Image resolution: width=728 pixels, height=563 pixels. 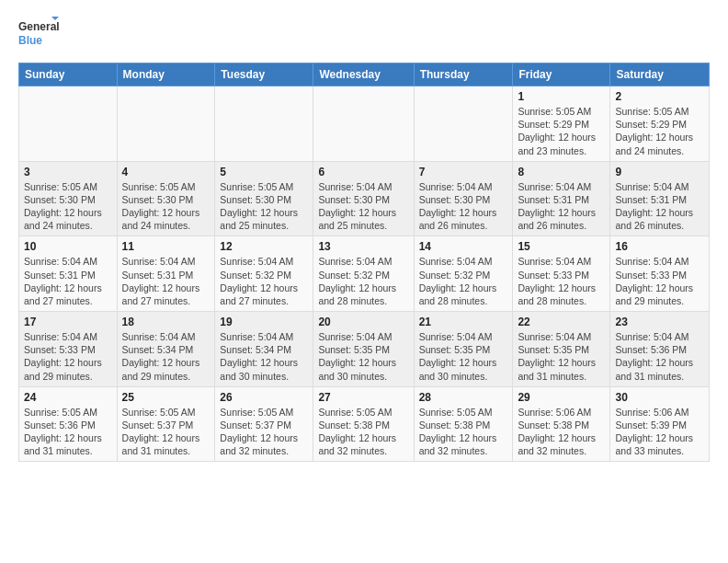 I want to click on day-info: Sunrise: 5:04 AM Sunset: 5:34 PM Dayligh…, so click(x=166, y=357).